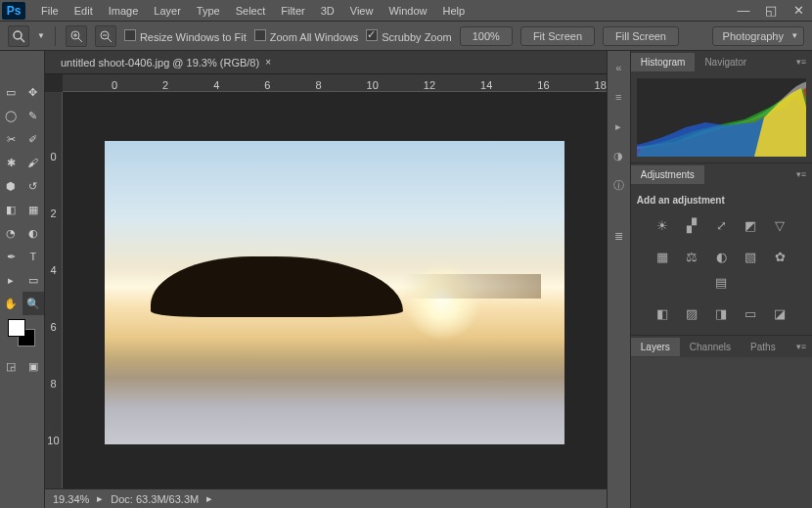 The height and width of the screenshot is (508, 812). What do you see at coordinates (166, 63) in the screenshot?
I see `document-tab: untitled shoot-0406.jpg @ 19.3% (RGB/8) …` at bounding box center [166, 63].